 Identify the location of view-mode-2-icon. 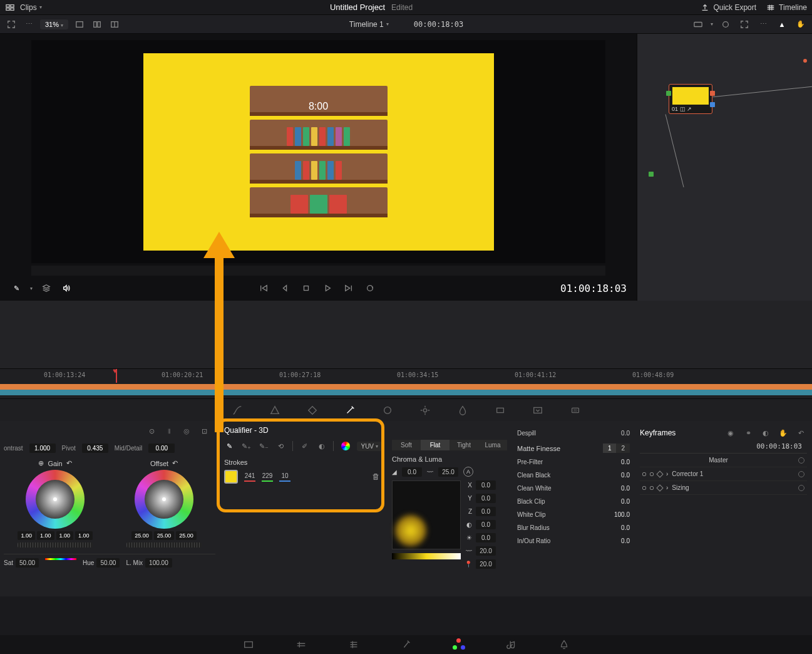
(97, 24).